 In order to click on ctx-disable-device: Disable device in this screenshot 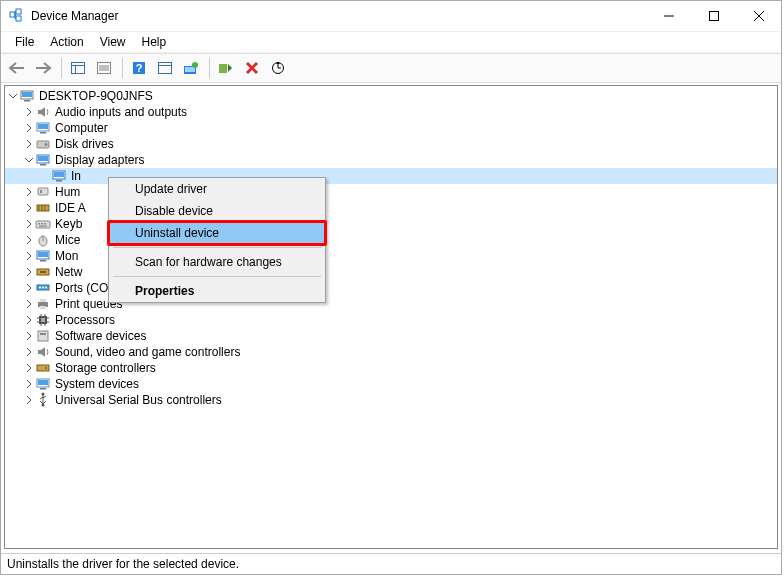, I will do `click(217, 211)`.